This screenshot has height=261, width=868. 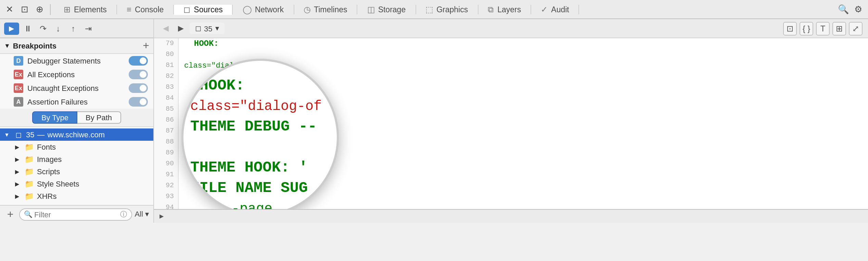 What do you see at coordinates (166, 66) in the screenshot?
I see `line-81: 81` at bounding box center [166, 66].